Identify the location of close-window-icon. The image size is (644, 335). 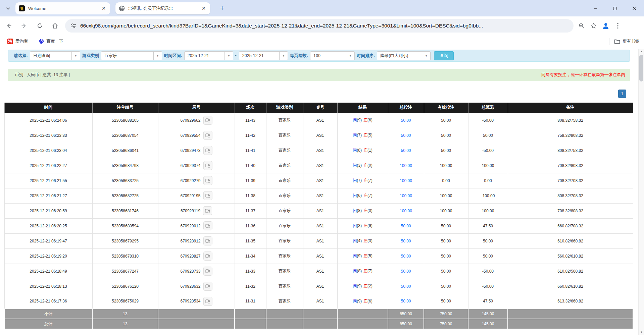
(634, 8).